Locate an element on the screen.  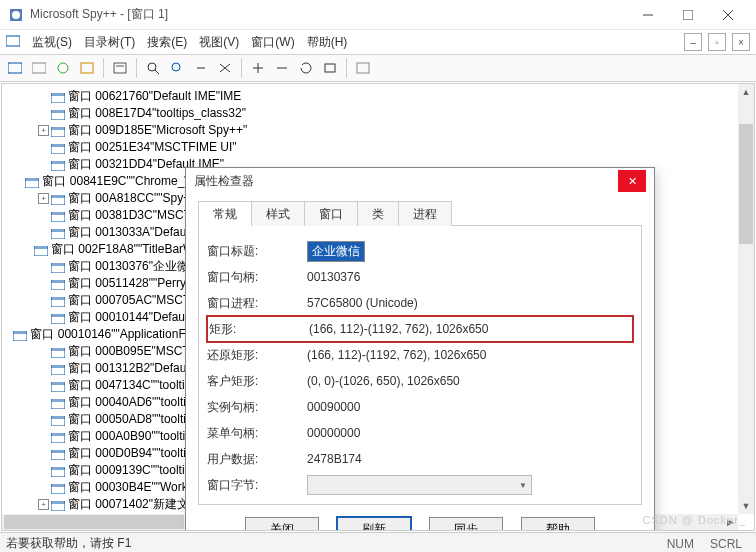
tool-toggle-icon is located at coordinates (201, 68).